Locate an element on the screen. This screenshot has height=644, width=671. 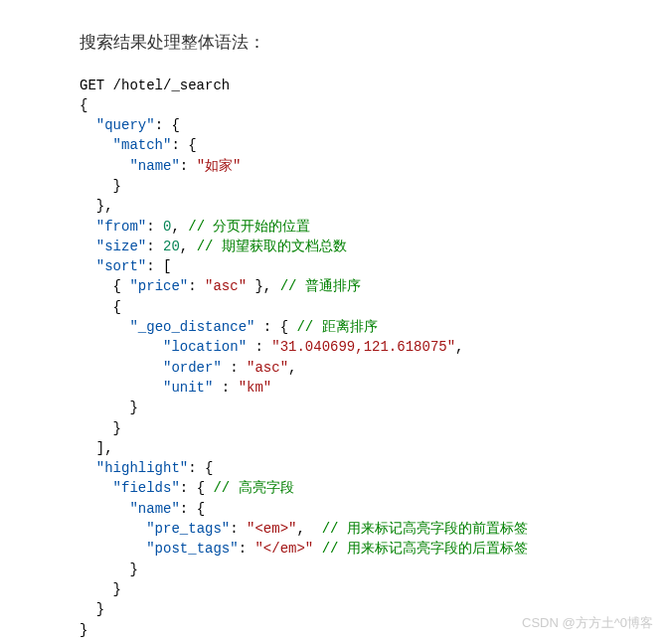
key-location: "location" is located at coordinates (205, 347).